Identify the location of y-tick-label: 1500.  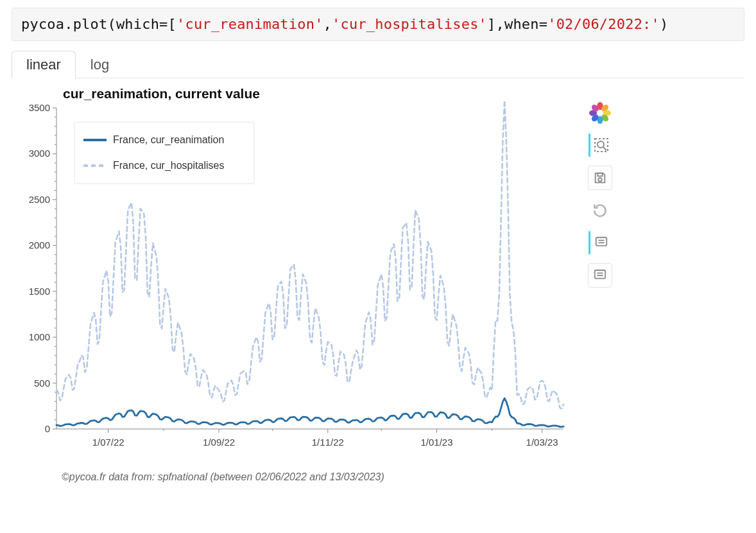
(40, 290).